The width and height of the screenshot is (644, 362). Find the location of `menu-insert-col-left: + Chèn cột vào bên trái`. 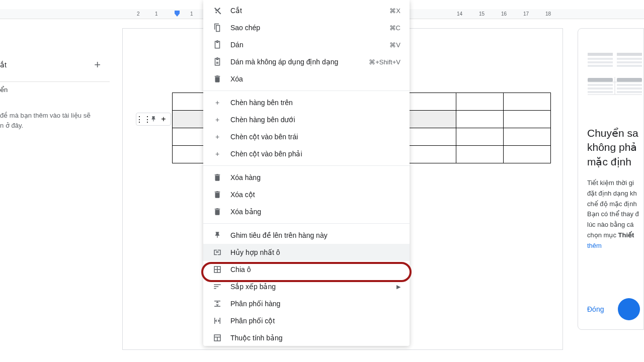

menu-insert-col-left: + Chèn cột vào bên trái is located at coordinates (306, 137).